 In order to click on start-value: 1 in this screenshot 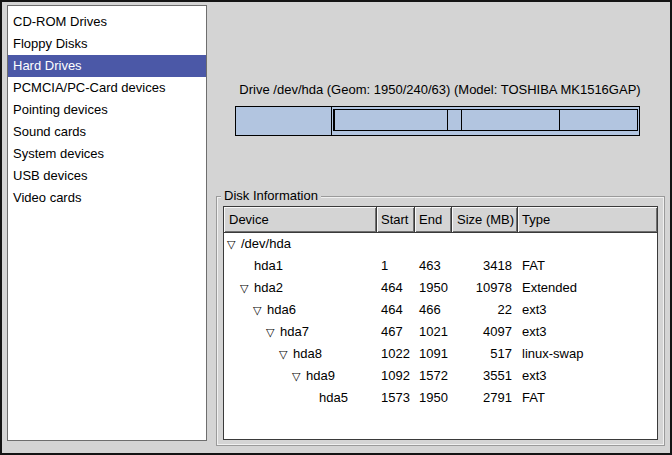, I will do `click(396, 266)`.